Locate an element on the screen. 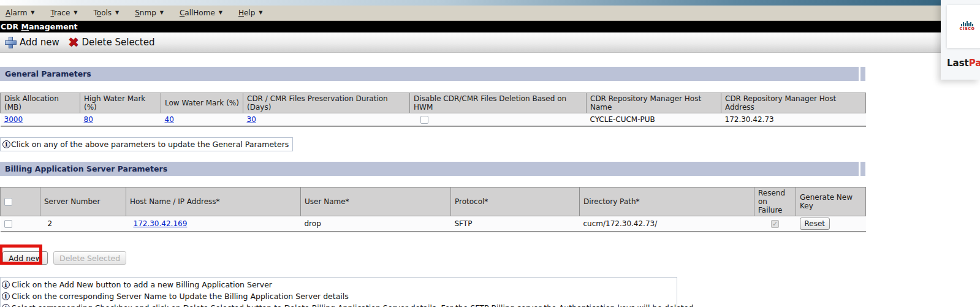 The image size is (980, 307). menu-trace-label: Trace is located at coordinates (60, 13).